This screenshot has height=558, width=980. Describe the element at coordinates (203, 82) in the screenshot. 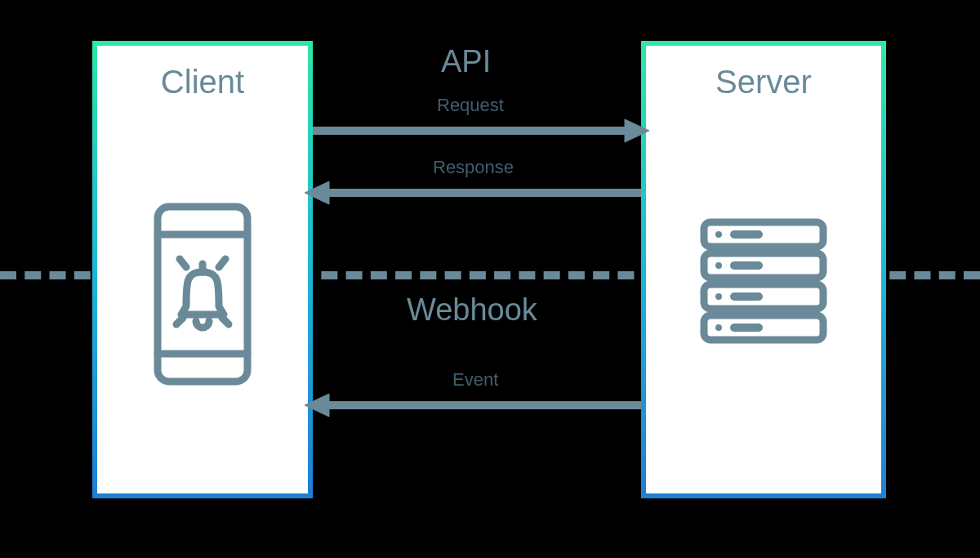

I see `client-title: Client` at that location.